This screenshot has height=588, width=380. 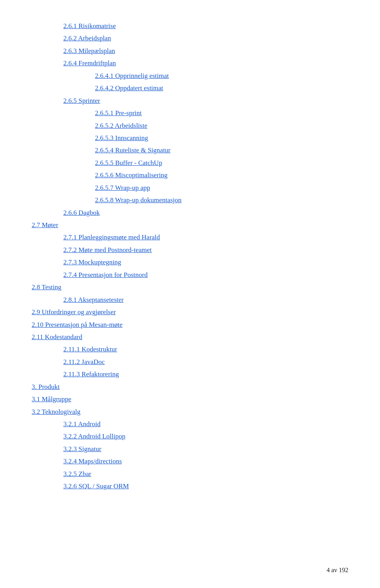 What do you see at coordinates (222, 76) in the screenshot?
I see `toc-item: 2.6.4.1 Opprinnelig estimat` at bounding box center [222, 76].